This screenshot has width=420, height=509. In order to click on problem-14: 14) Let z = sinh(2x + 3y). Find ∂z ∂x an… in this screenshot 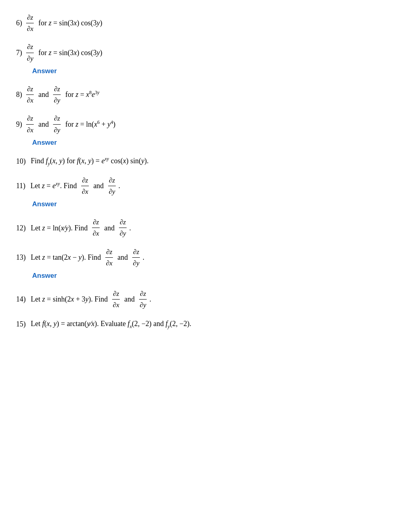, I will do `click(210, 299)`.